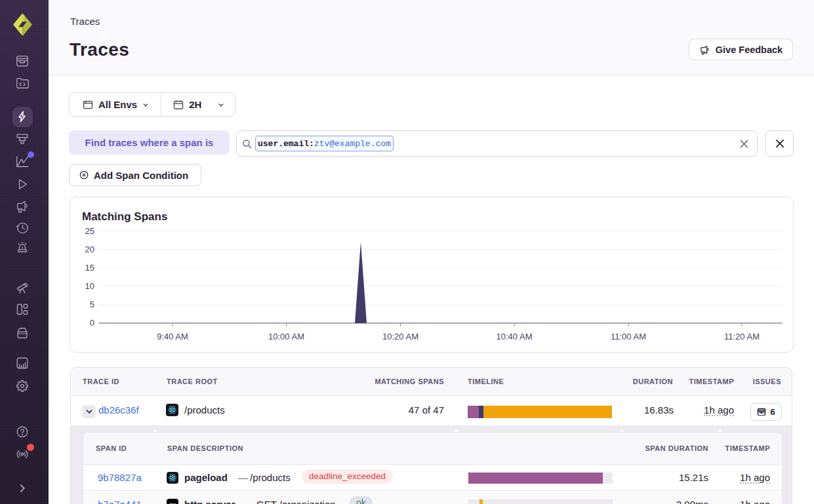  What do you see at coordinates (90, 231) in the screenshot?
I see `svg-text: 25` at bounding box center [90, 231].